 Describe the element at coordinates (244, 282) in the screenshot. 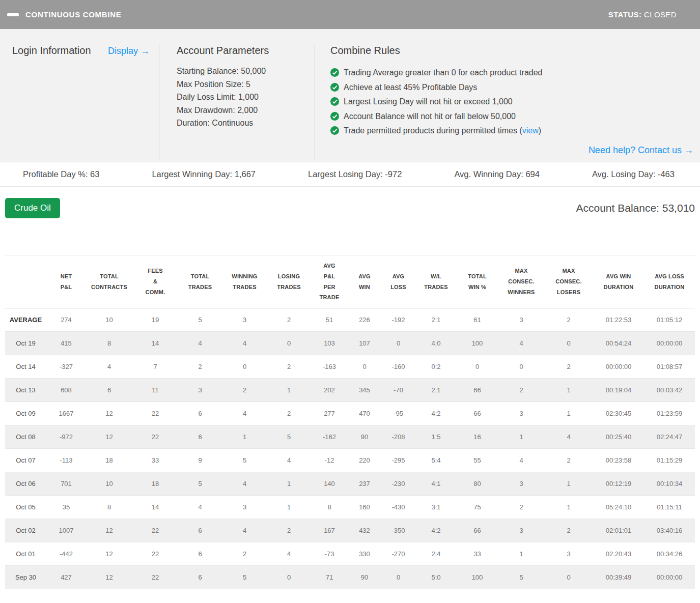

I see `column-header: WINNING TRADES` at that location.